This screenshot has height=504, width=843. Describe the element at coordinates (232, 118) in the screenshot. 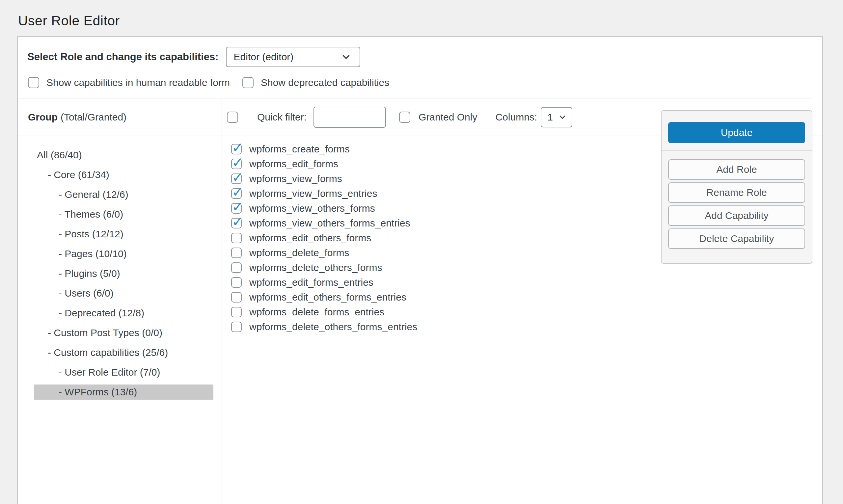

I see `select-all-checkbox` at that location.